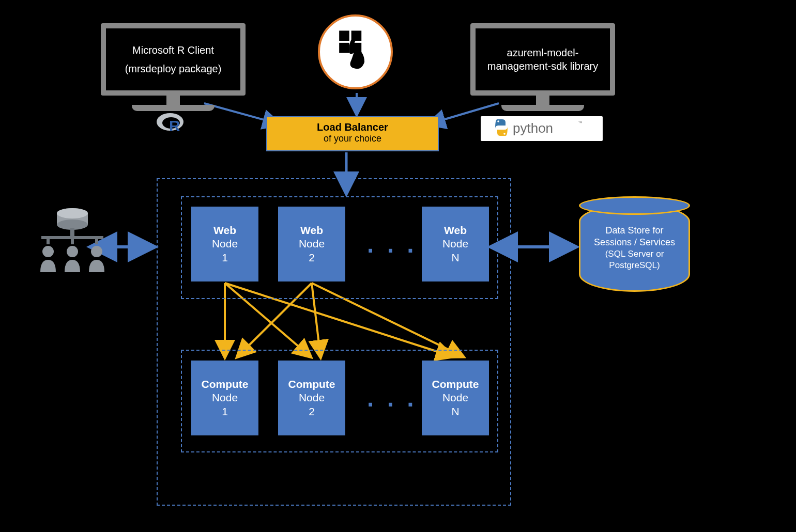 The width and height of the screenshot is (796, 532). I want to click on web-ellipsis: . . ., so click(392, 244).